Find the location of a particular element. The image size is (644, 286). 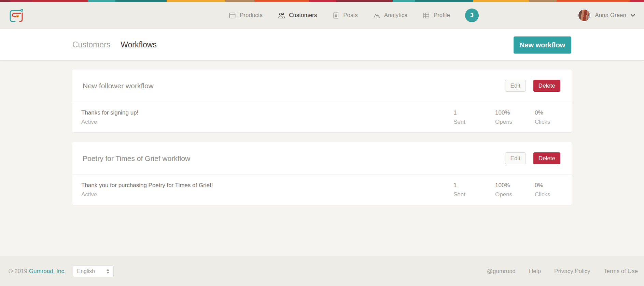

customers-icon is located at coordinates (281, 16).